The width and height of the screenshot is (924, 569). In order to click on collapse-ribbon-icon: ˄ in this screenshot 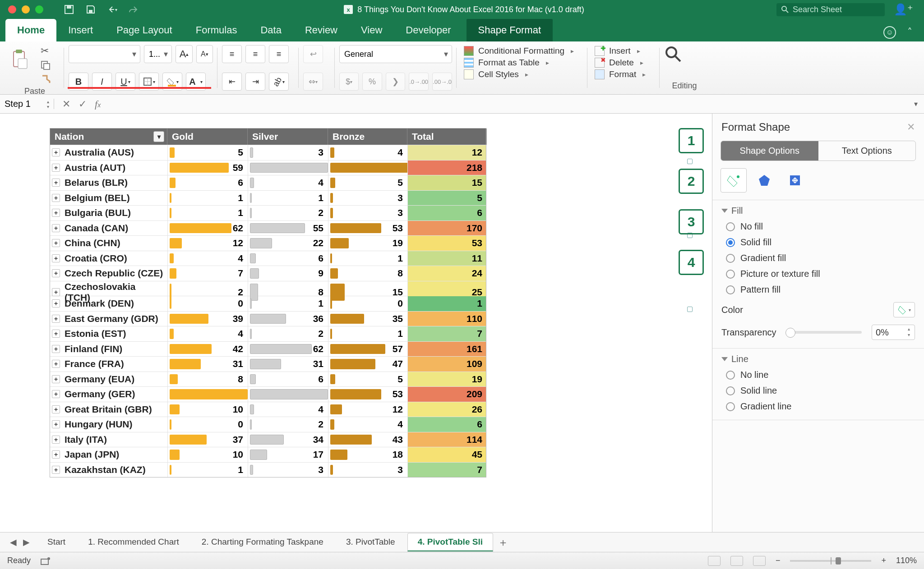, I will do `click(910, 32)`.